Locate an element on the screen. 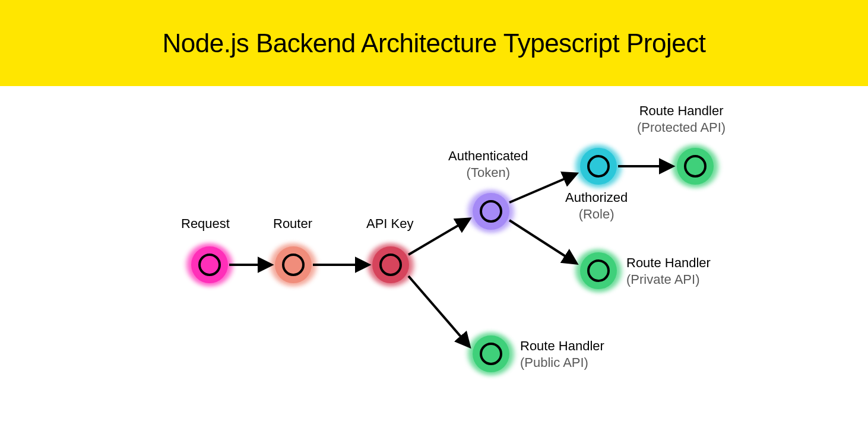  node-public is located at coordinates (491, 354).